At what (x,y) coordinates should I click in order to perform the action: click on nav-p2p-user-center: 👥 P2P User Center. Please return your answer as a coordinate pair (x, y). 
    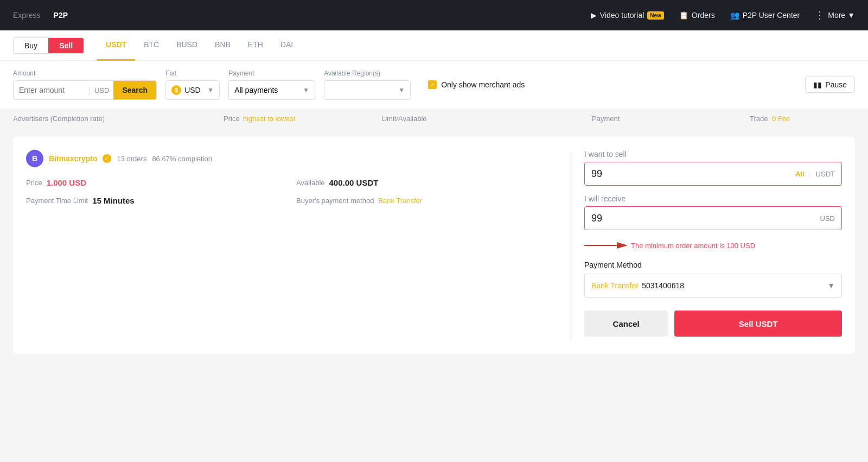
    Looking at the image, I should click on (765, 15).